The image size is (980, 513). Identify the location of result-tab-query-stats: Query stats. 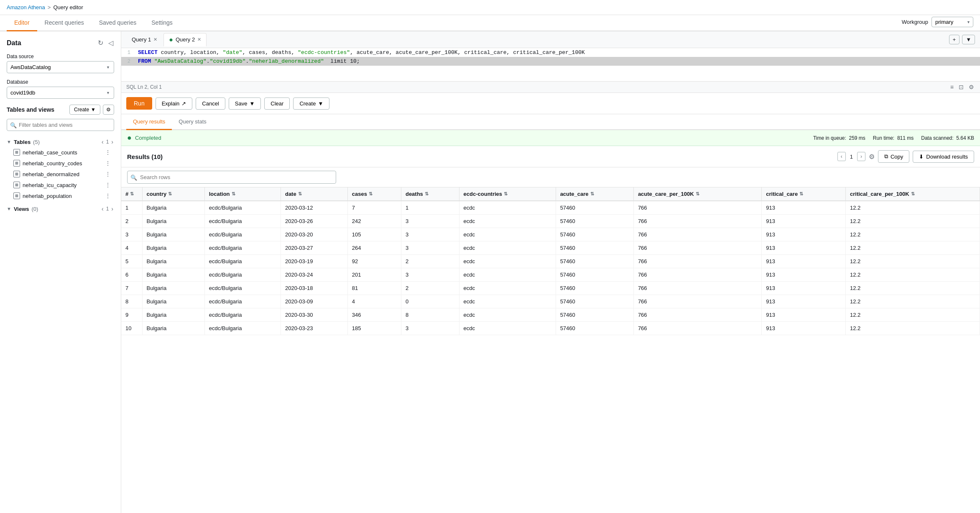
(192, 122).